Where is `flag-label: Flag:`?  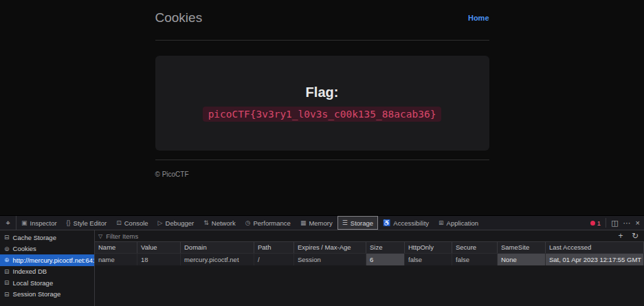 flag-label: Flag: is located at coordinates (322, 92).